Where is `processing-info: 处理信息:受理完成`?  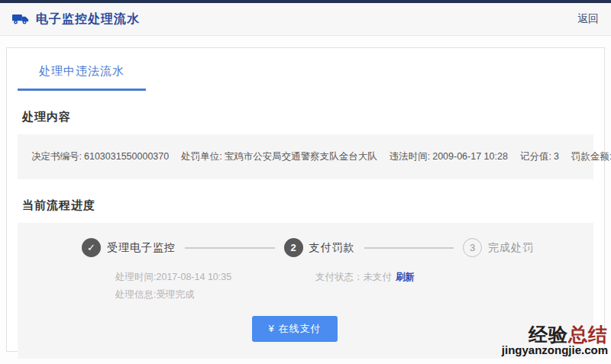
processing-info: 处理信息:受理完成 is located at coordinates (215, 295).